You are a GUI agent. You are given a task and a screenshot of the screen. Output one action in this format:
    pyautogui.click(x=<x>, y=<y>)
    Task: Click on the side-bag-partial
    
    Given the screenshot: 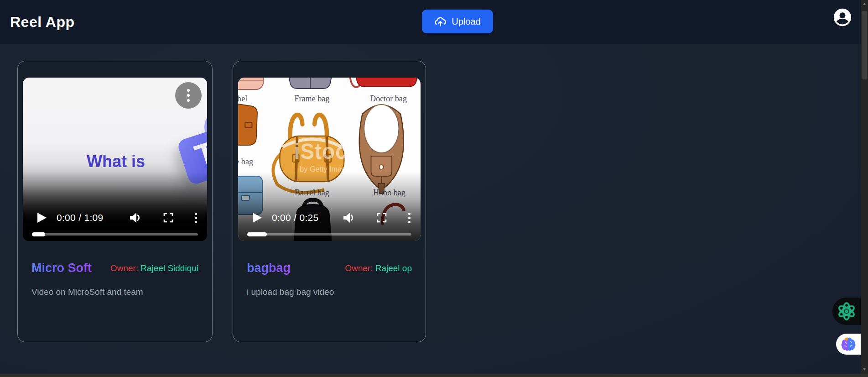 What is the action you would take?
    pyautogui.click(x=248, y=125)
    